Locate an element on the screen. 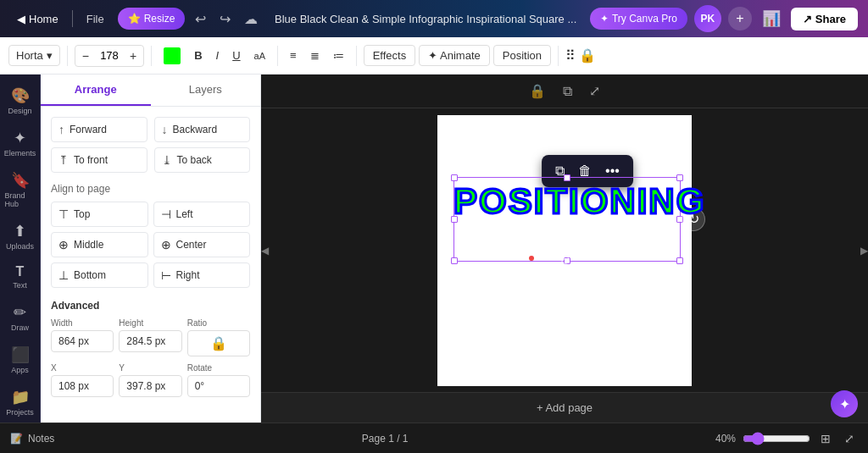 The height and width of the screenshot is (453, 868). align-left-button: ≡ is located at coordinates (293, 56).